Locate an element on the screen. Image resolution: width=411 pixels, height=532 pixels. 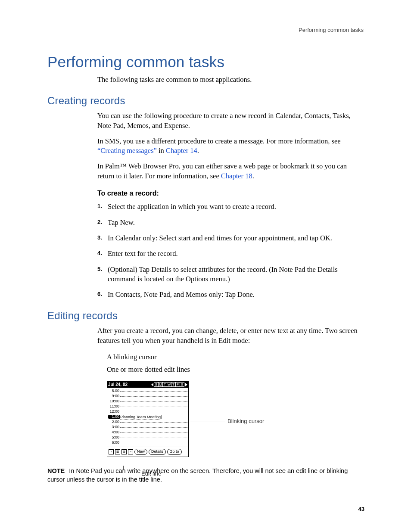
heading-creating-records: Creating records is located at coordinates (206, 101).